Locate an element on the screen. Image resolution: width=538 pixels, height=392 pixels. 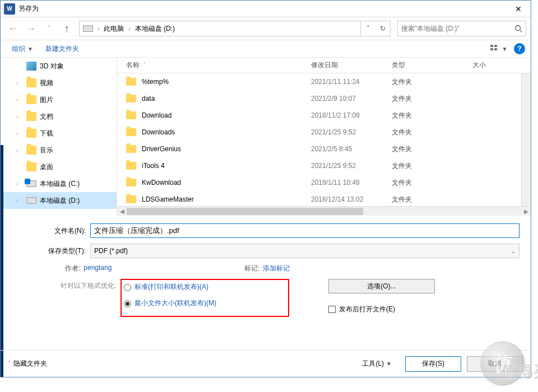
tree-item: 桌面 is located at coordinates (58, 167).